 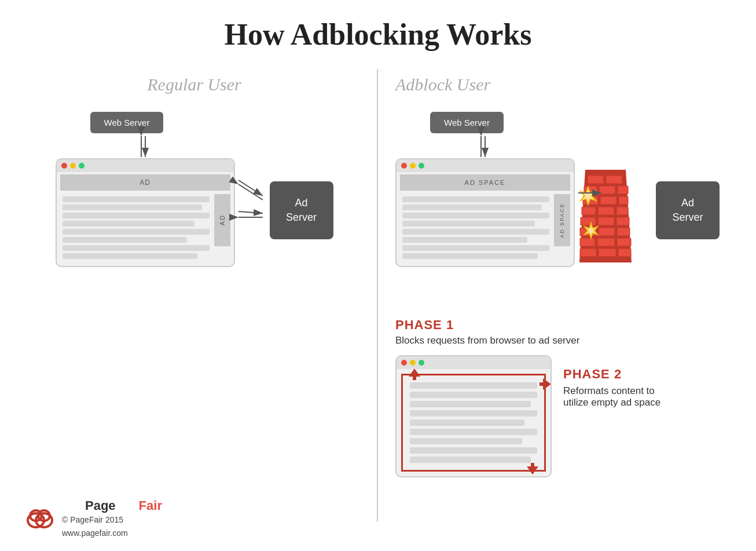 I want to click on dot-green-right, so click(x=421, y=166).